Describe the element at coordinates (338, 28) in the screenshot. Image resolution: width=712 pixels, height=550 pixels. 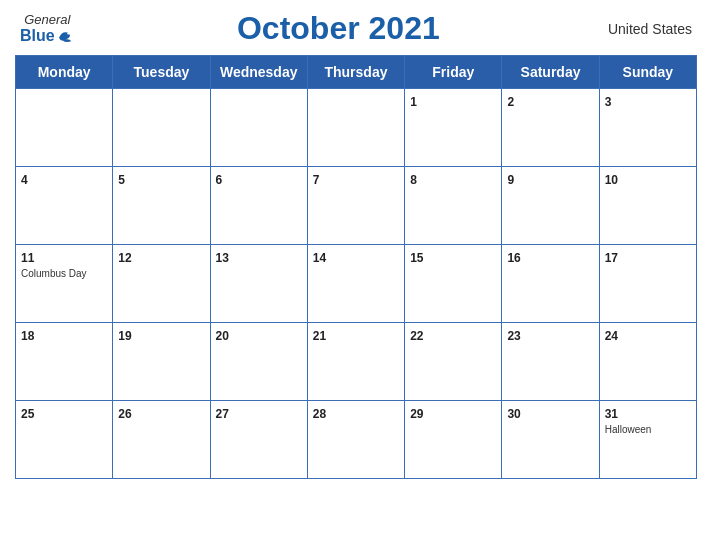
I see `month-title: October 2021` at that location.